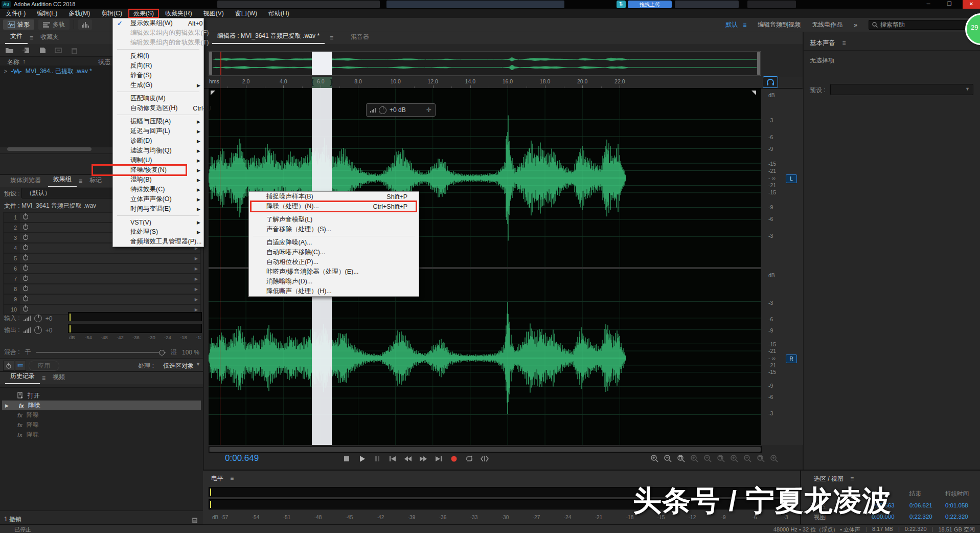 The image size is (980, 533). Describe the element at coordinates (158, 189) in the screenshot. I see `menu-item: 特殊效果(C)▶` at that location.